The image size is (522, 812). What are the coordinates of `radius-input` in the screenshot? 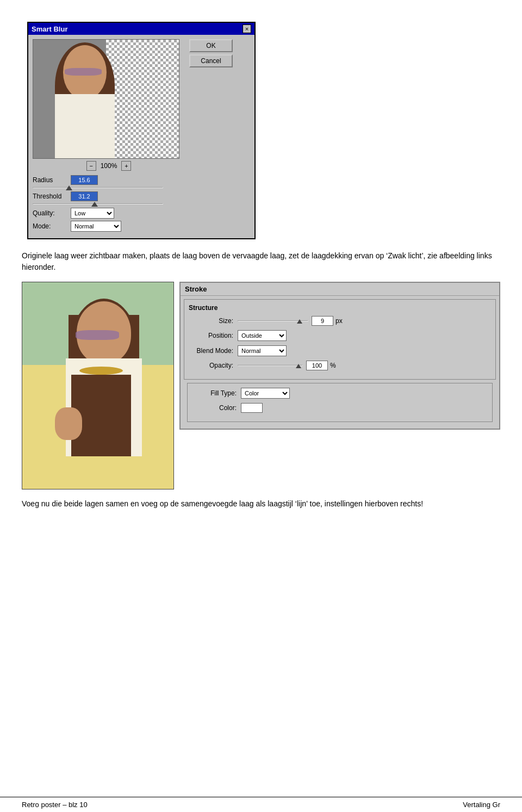 It's located at (84, 180).